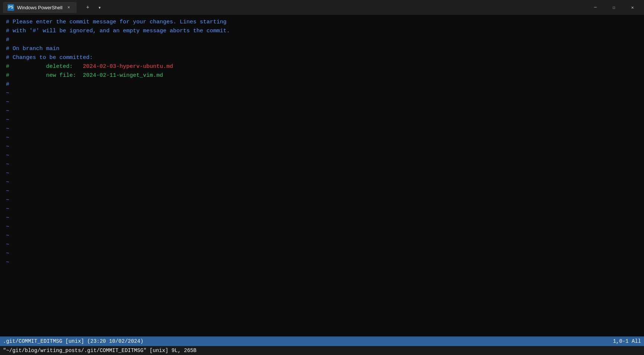 Image resolution: width=644 pixels, height=355 pixels. I want to click on tilde-19: ~, so click(322, 254).